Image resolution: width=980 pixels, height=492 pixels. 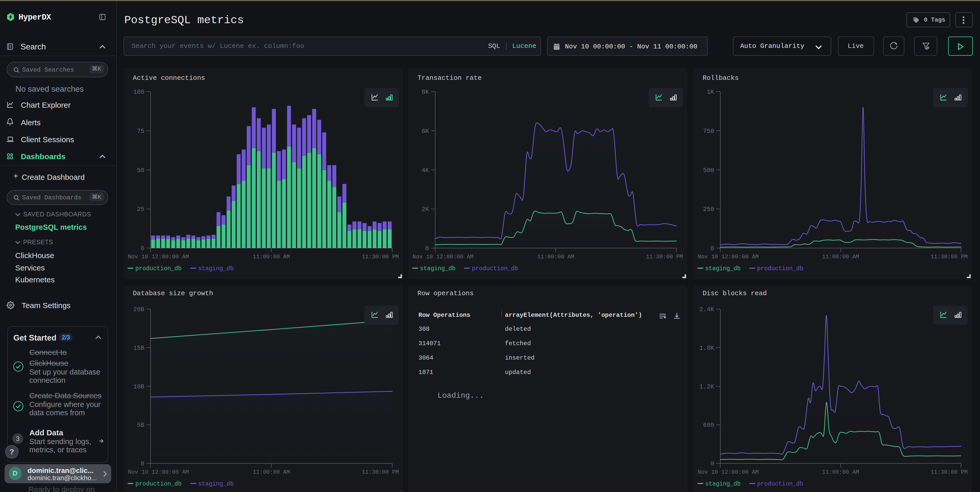 What do you see at coordinates (708, 131) in the screenshot?
I see `svg-text: 750` at bounding box center [708, 131].